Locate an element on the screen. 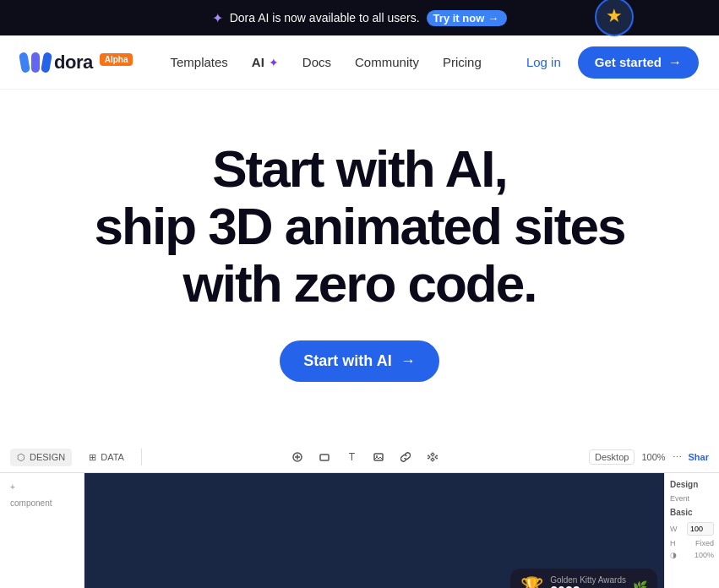 The image size is (719, 588). nav-community: Community is located at coordinates (387, 63).